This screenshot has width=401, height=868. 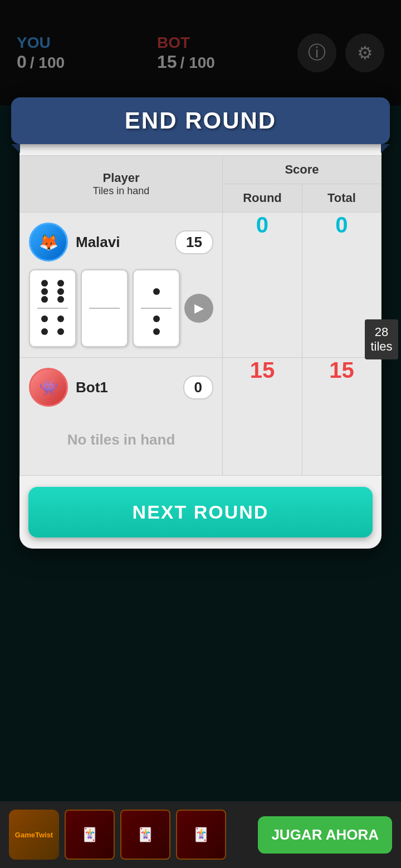 I want to click on player-cell-1: 👾 Bot1 0 No tiles in hand, so click(x=121, y=416).